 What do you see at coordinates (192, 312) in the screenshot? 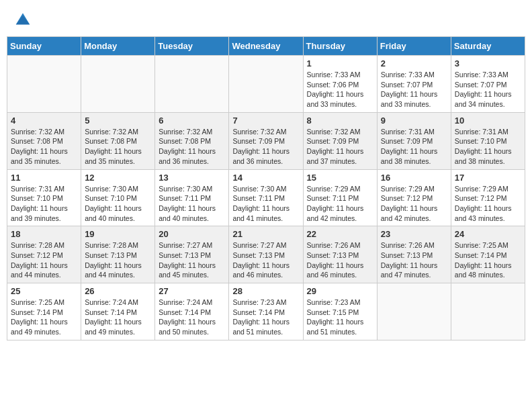
I see `day-cell: 27Sunrise: 7:24 AMSunset: 7:14 PMDayligh…` at bounding box center [192, 312].